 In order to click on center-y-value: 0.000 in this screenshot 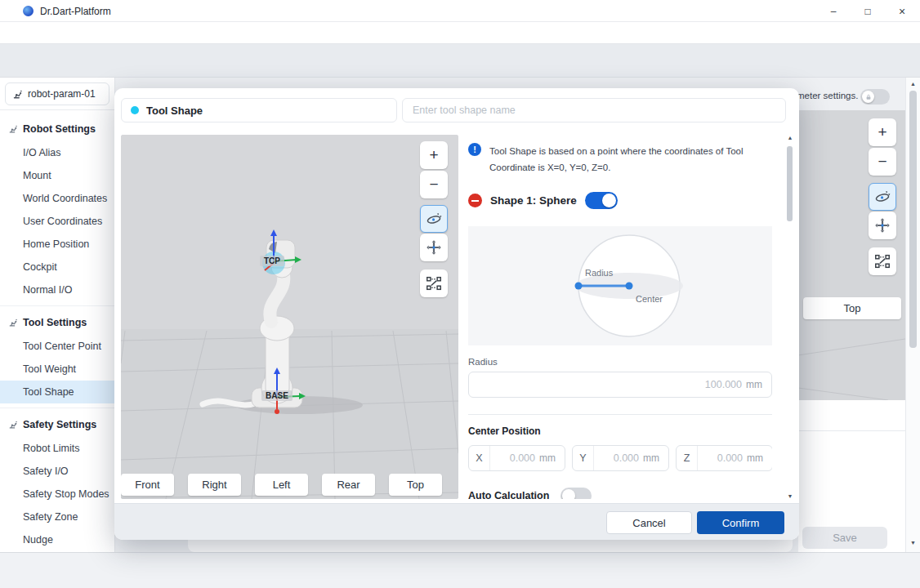, I will do `click(616, 458)`.